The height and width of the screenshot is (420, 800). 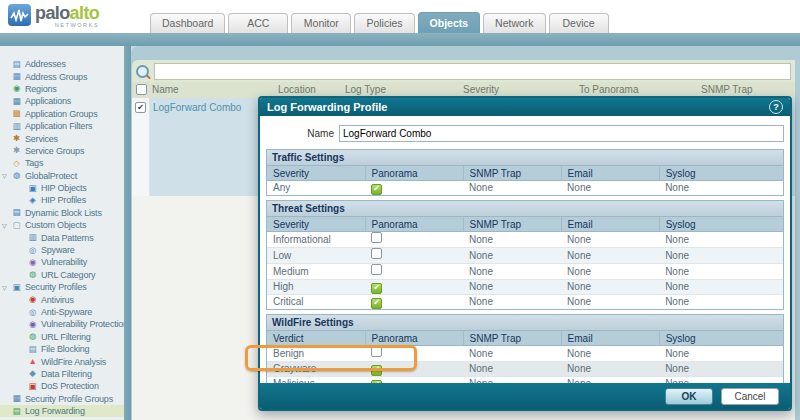 I want to click on sidebar-item-label: Log Forwarding, so click(x=55, y=411).